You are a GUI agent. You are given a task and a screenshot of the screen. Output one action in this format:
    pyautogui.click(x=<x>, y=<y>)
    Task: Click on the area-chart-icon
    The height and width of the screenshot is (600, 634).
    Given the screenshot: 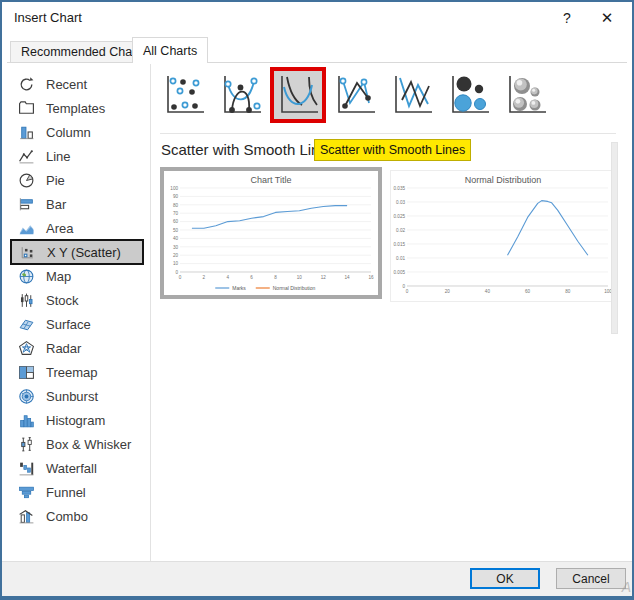 What is the action you would take?
    pyautogui.click(x=26, y=228)
    